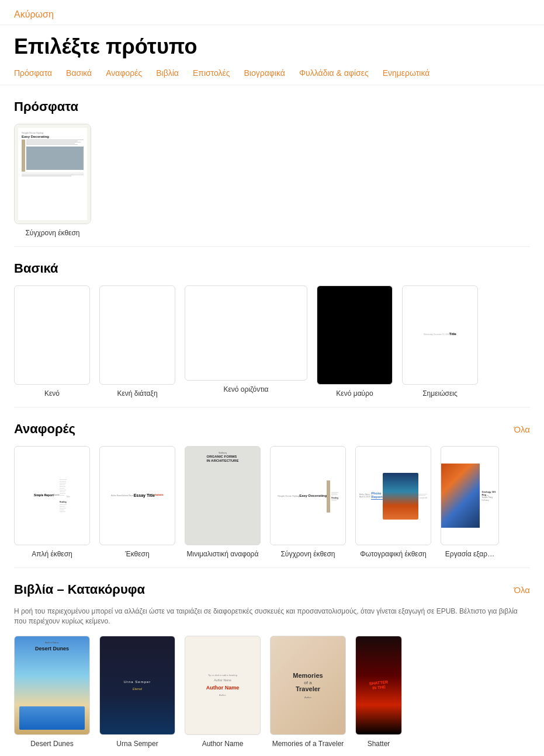 The image size is (544, 756). Describe the element at coordinates (393, 554) in the screenshot. I see `template-label: Φωτογραφική έκθεση` at that location.